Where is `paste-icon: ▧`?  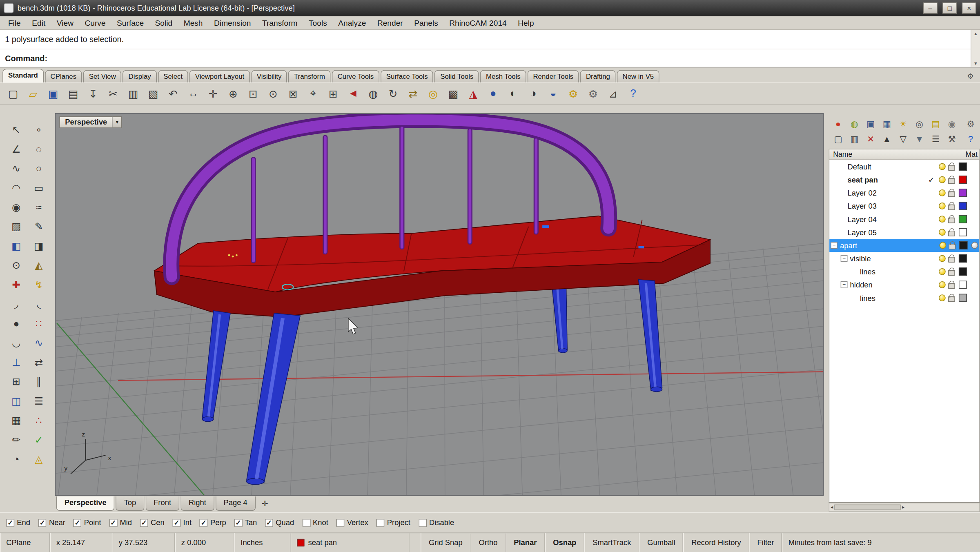 paste-icon: ▧ is located at coordinates (153, 94).